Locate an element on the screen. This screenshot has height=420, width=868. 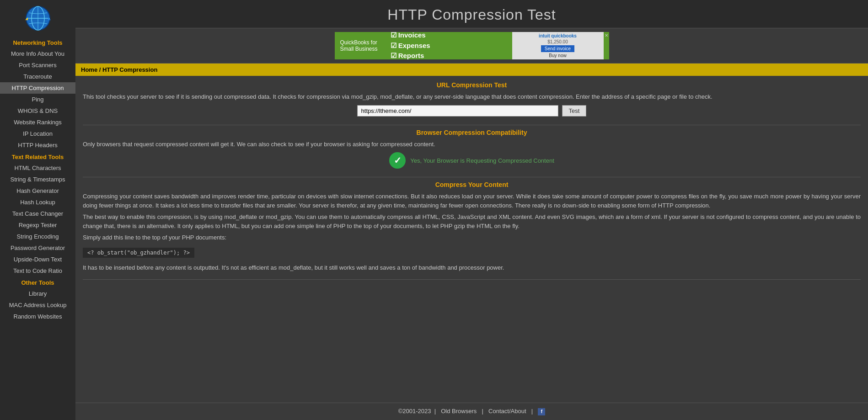
ad-buynow: Buy now is located at coordinates (557, 56).